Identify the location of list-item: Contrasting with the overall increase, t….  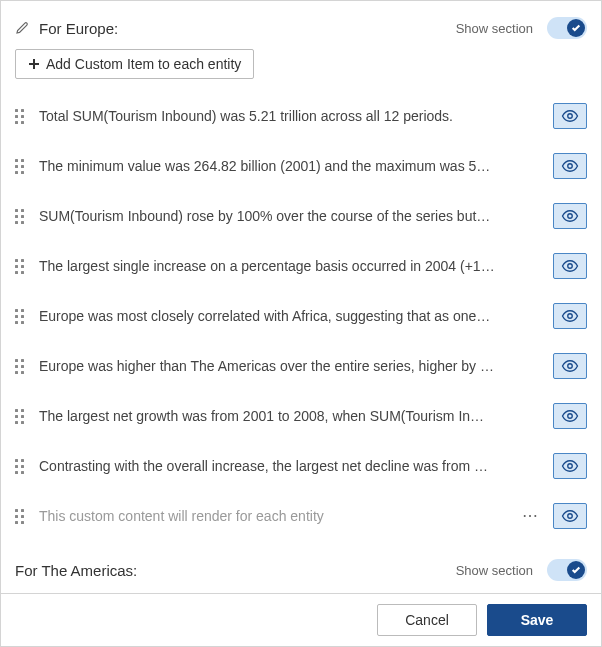
(301, 466).